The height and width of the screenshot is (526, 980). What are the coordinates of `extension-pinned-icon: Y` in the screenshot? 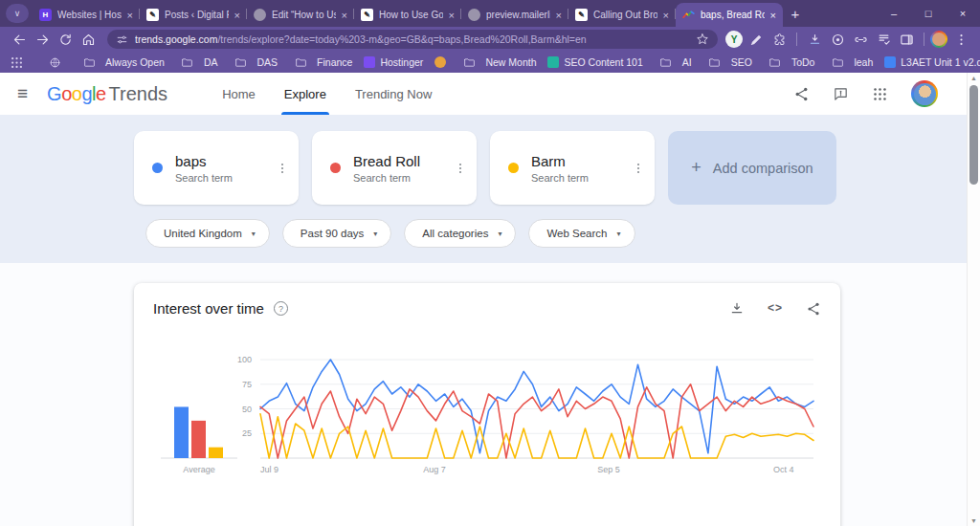 It's located at (734, 39).